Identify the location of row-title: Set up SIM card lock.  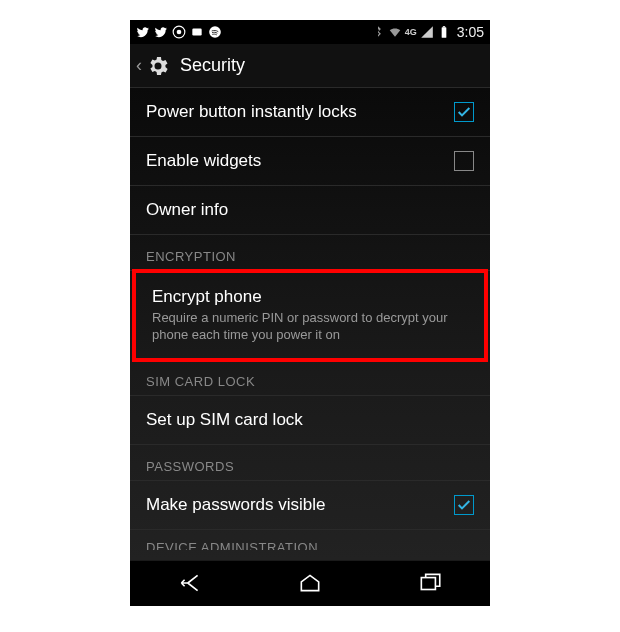
(310, 420).